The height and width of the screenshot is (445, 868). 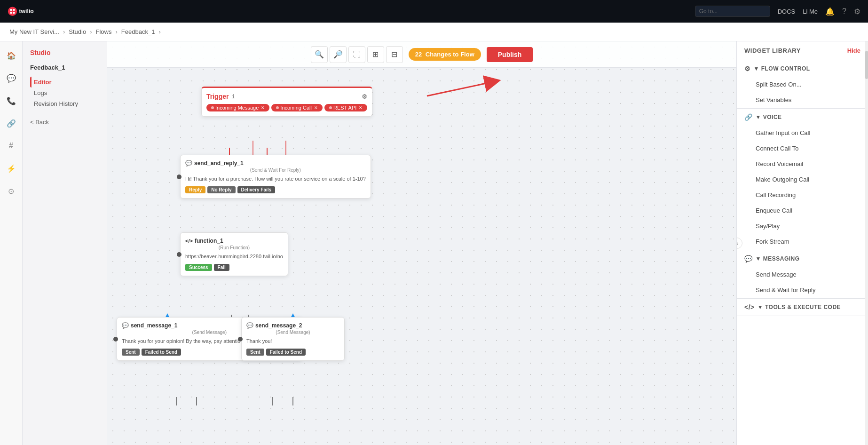 I want to click on sidebar-item-editor: Editor, so click(x=65, y=82).